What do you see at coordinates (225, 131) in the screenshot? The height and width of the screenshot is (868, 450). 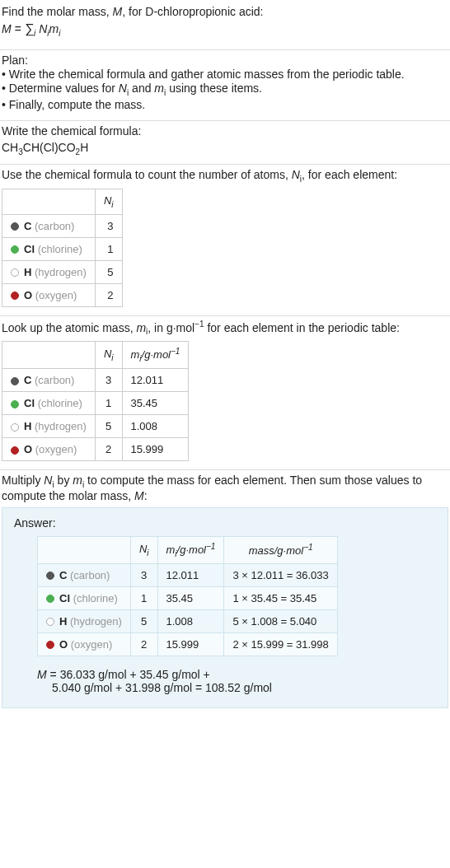 I see `chem-heading: Write the chemical formula:` at bounding box center [225, 131].